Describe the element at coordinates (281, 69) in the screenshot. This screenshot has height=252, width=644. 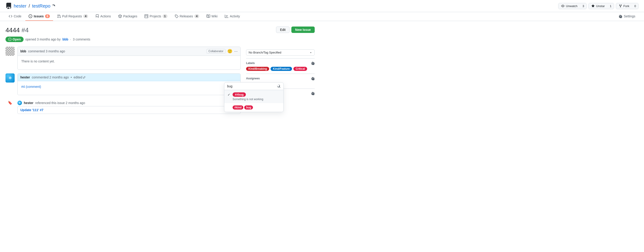
I see `label-kind-feature: Kind/Feature` at that location.